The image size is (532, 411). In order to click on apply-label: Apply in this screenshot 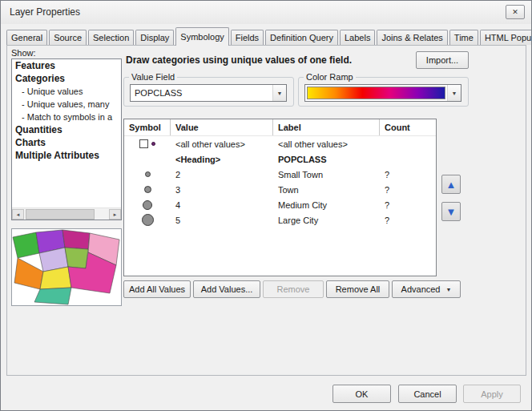, I will do `click(492, 394)`.